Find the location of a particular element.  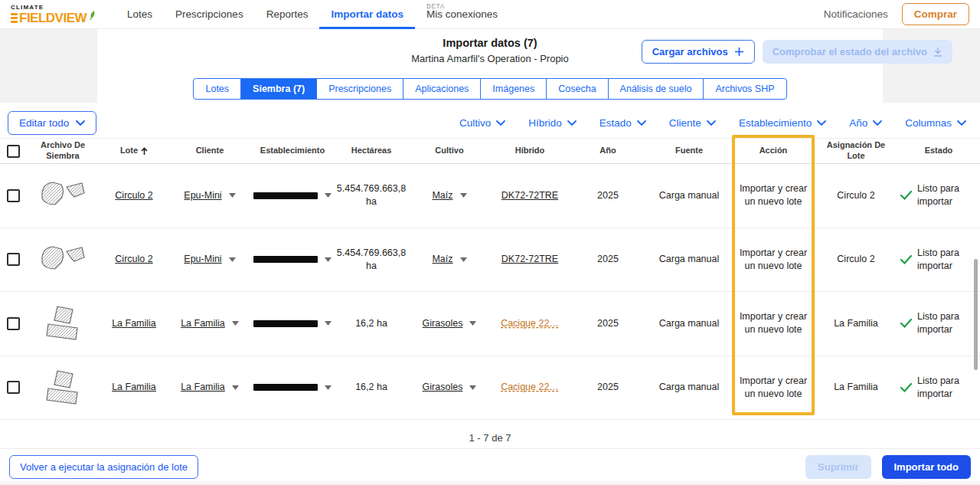

filter-estado: Estado is located at coordinates (623, 123).